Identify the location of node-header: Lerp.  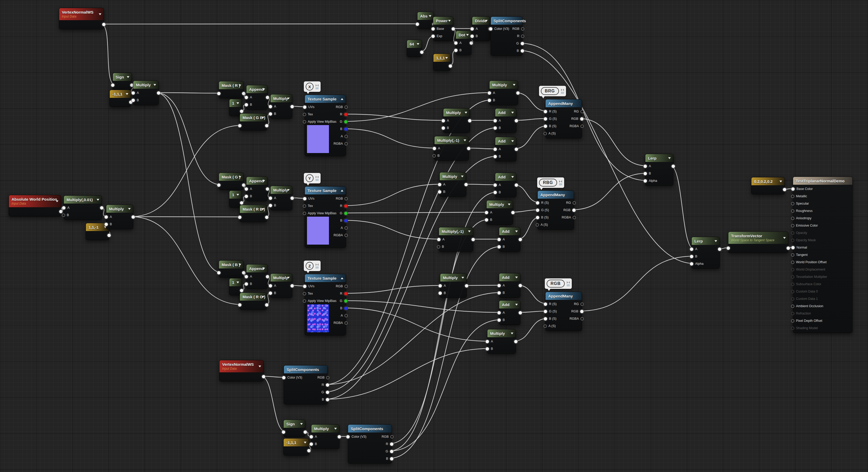
(706, 241).